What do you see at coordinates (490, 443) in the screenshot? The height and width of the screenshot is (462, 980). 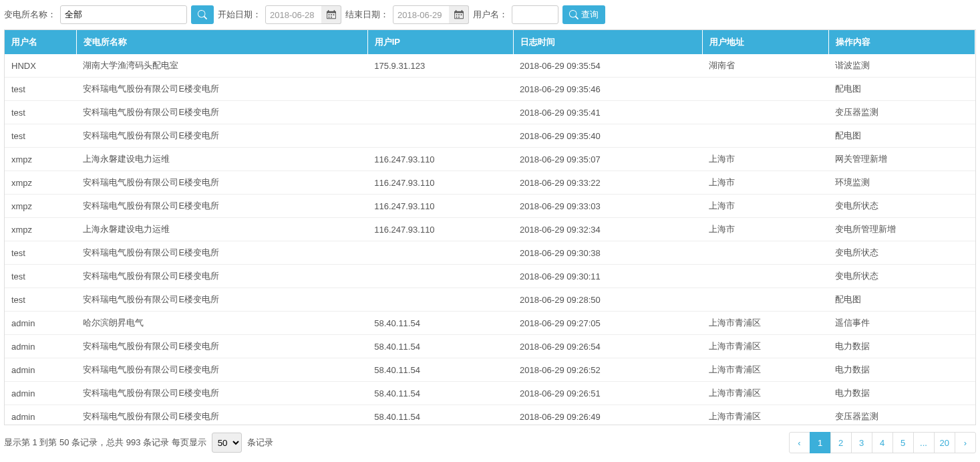 I see `table-footer: 显示第 1 到第 50 条记录，总共 993 条记录 每页显示 50 条记录 ‹…` at bounding box center [490, 443].